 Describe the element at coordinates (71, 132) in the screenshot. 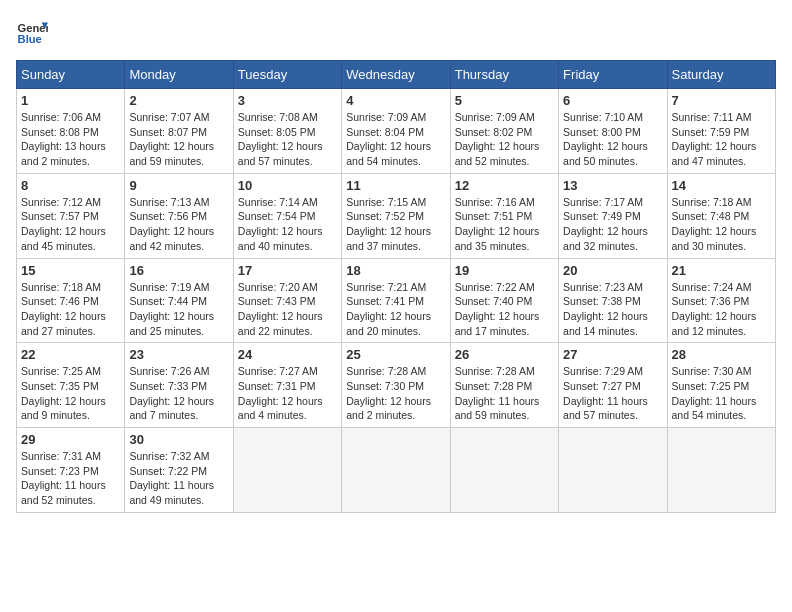

I see `calendar-cell: 1Sunrise: 7:06 AMSunset: 8:08 PMDaylight…` at that location.